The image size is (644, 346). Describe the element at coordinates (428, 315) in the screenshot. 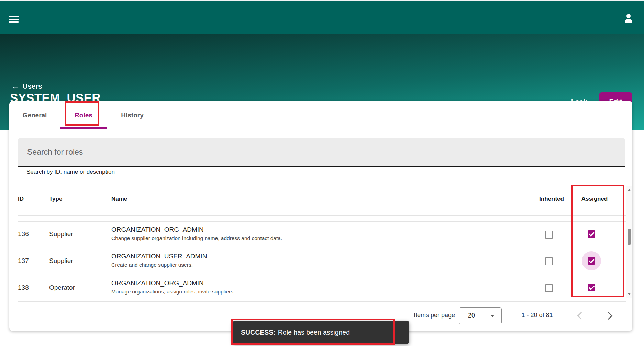

I see `items-per-page-label: Items per page` at that location.